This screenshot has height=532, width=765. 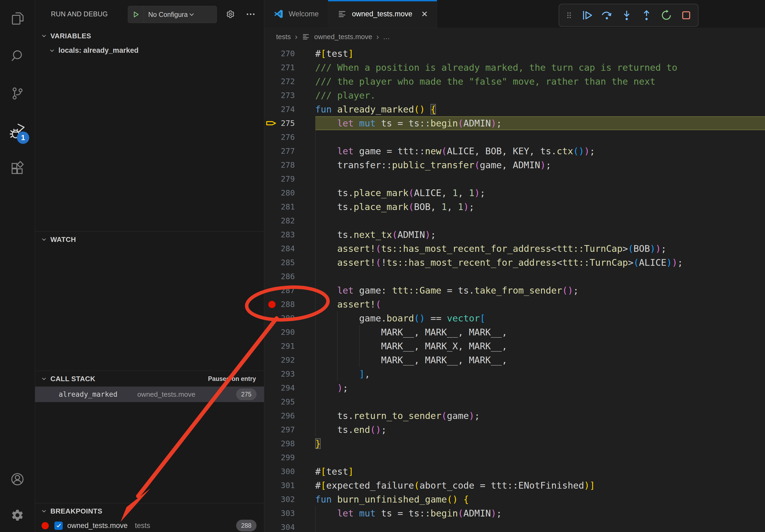 I want to click on gutter: 275, so click(x=290, y=123).